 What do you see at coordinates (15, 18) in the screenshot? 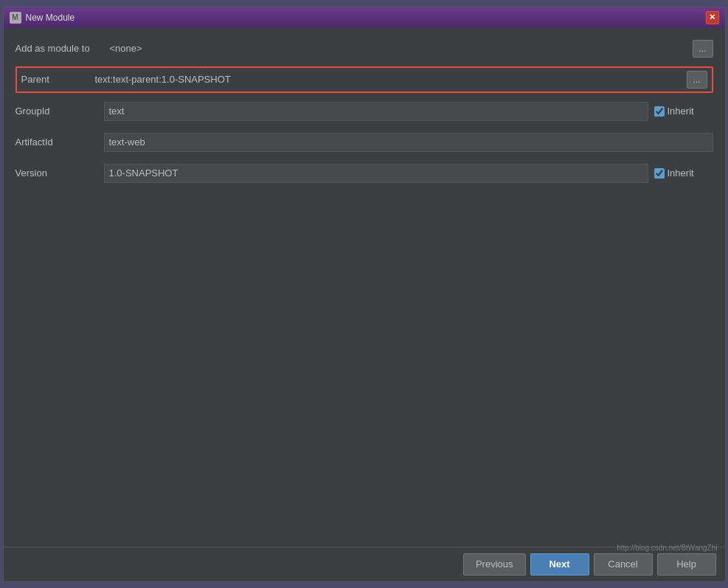
I see `module-icon: M` at bounding box center [15, 18].